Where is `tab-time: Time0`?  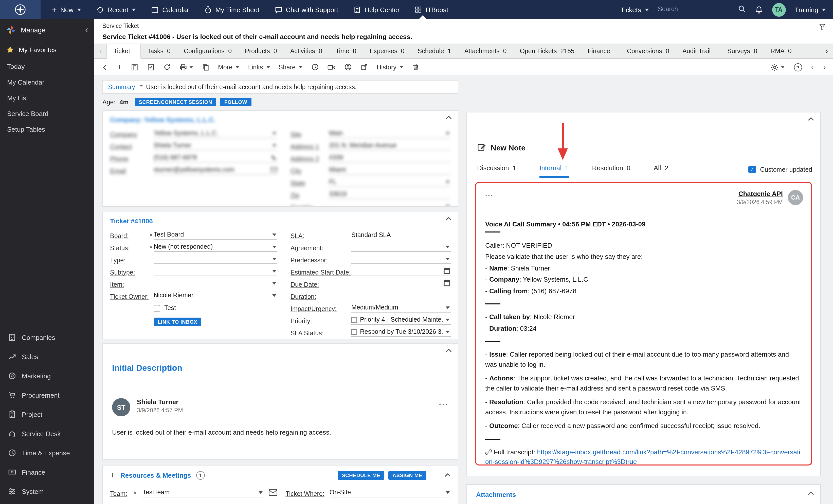 tab-time: Time0 is located at coordinates (346, 51).